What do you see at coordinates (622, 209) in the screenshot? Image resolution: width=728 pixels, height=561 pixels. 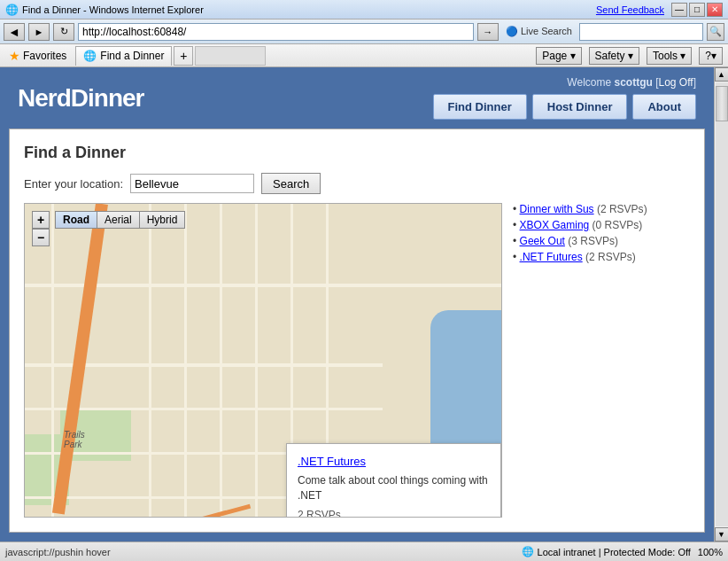 I see `rsvp-count-0: (2 RSVPs)` at bounding box center [622, 209].